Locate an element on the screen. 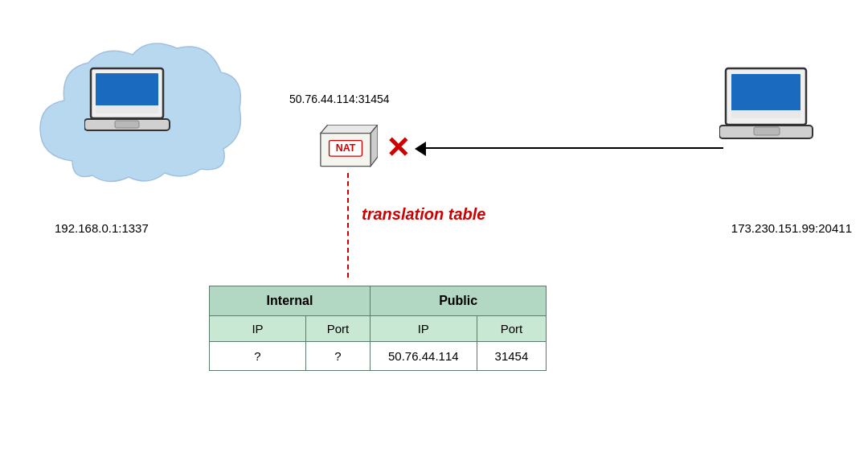  translation-table-label: translation table is located at coordinates (424, 214).